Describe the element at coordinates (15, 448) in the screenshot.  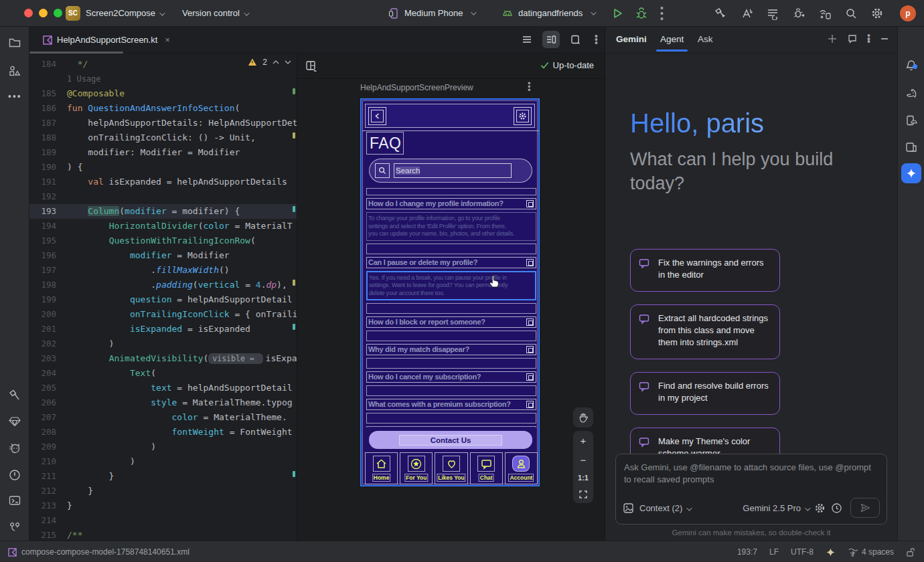
I see `logcat-icon` at that location.